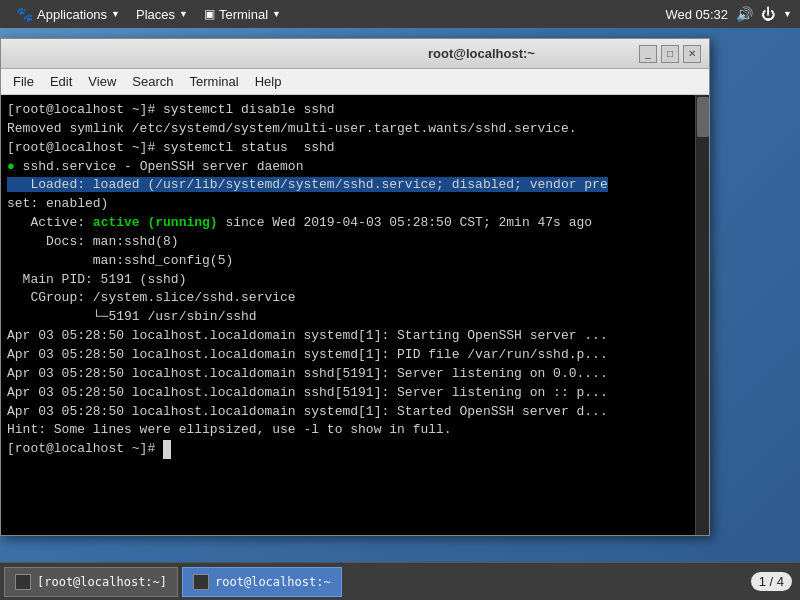  What do you see at coordinates (214, 82) in the screenshot?
I see `menu-terminal: Terminal` at bounding box center [214, 82].